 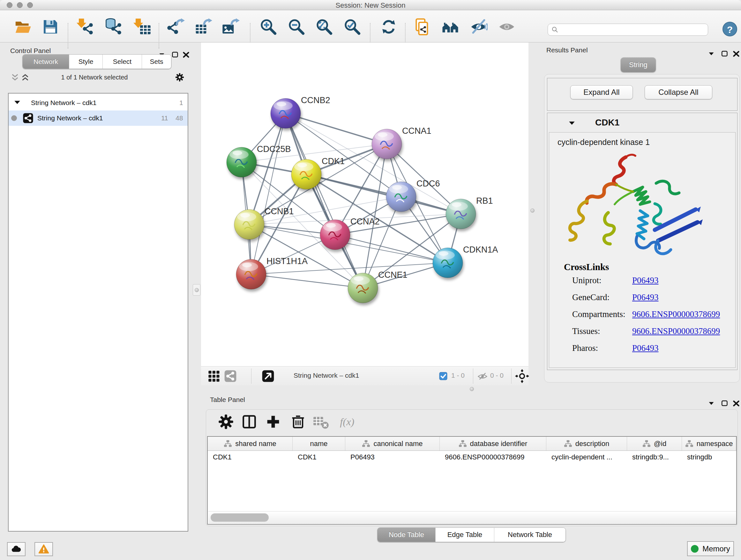 I want to click on column-header--id: @id, so click(x=655, y=444).